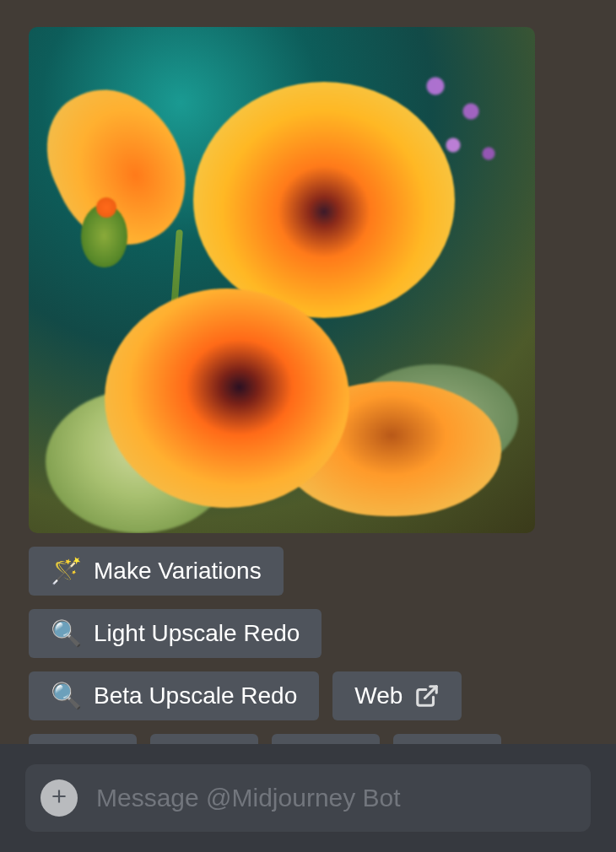 The height and width of the screenshot is (852, 616). Describe the element at coordinates (174, 696) in the screenshot. I see `beta-upscale-redo-button: 🔍 Beta Upscale Redo` at that location.